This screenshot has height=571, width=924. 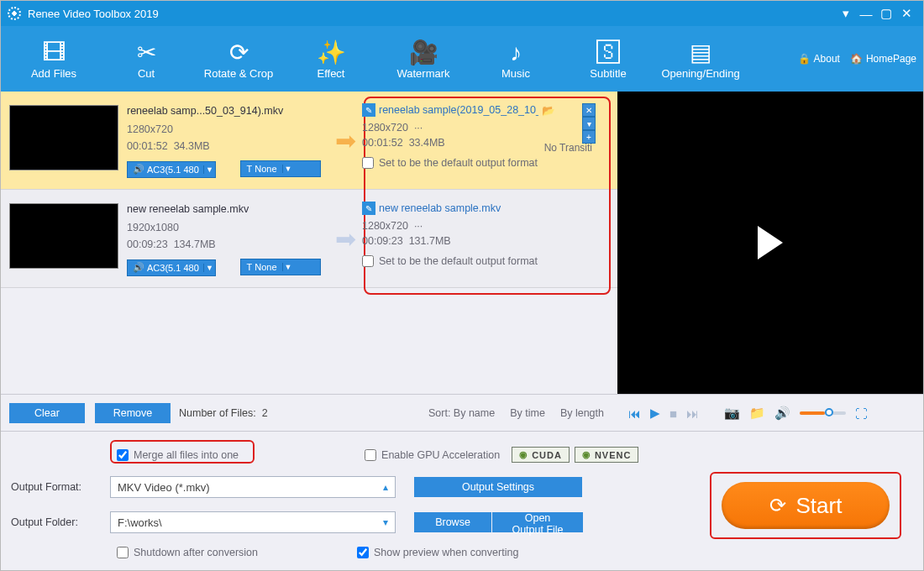 What do you see at coordinates (589, 110) in the screenshot?
I see `remove-row-icon: ✕` at bounding box center [589, 110].